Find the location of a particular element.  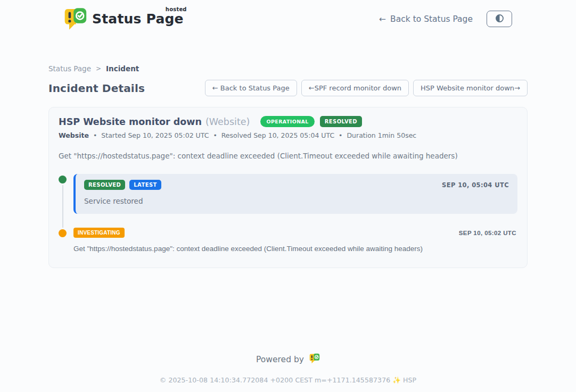

status-page-logo-icon is located at coordinates (75, 19).